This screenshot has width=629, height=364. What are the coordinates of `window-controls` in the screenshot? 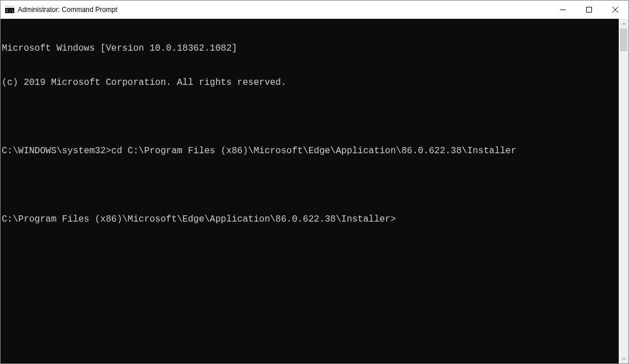 It's located at (589, 10).